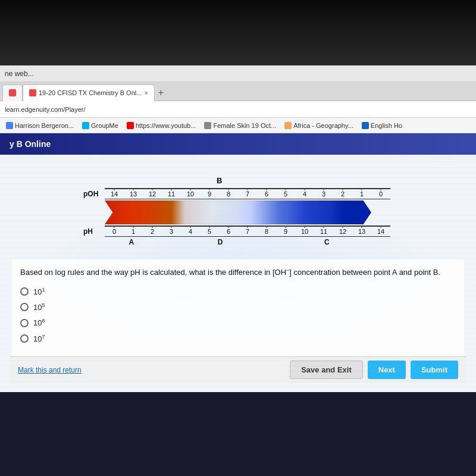  What do you see at coordinates (238, 242) in the screenshot?
I see `point-labels-row: ADC` at bounding box center [238, 242].